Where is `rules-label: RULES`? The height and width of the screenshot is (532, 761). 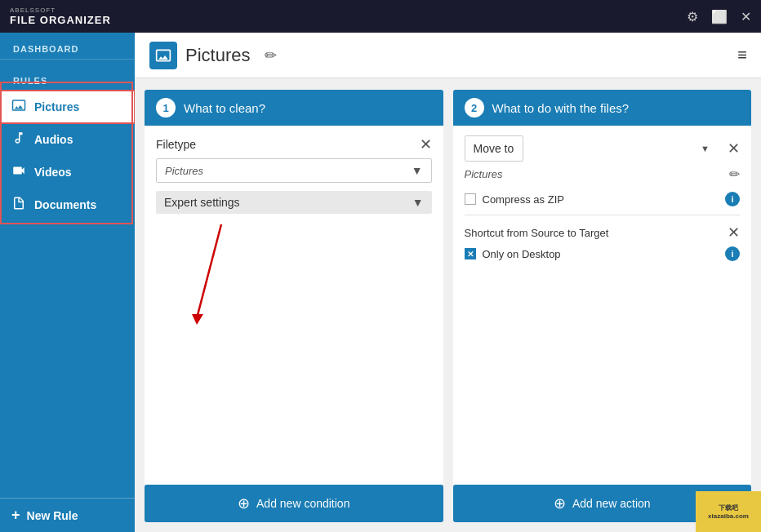 rules-label: RULES is located at coordinates (67, 78).